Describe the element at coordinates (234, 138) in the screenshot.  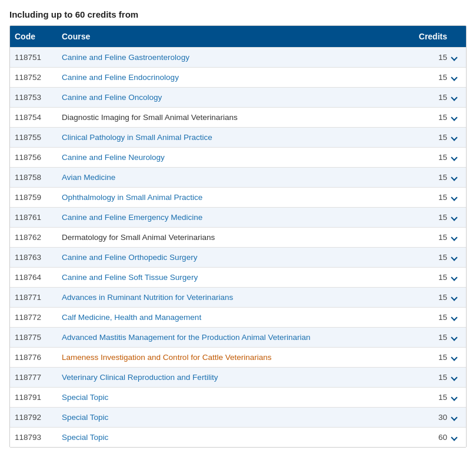
I see `row-course: Clinical Pathology in Small Animal Pract…` at that location.